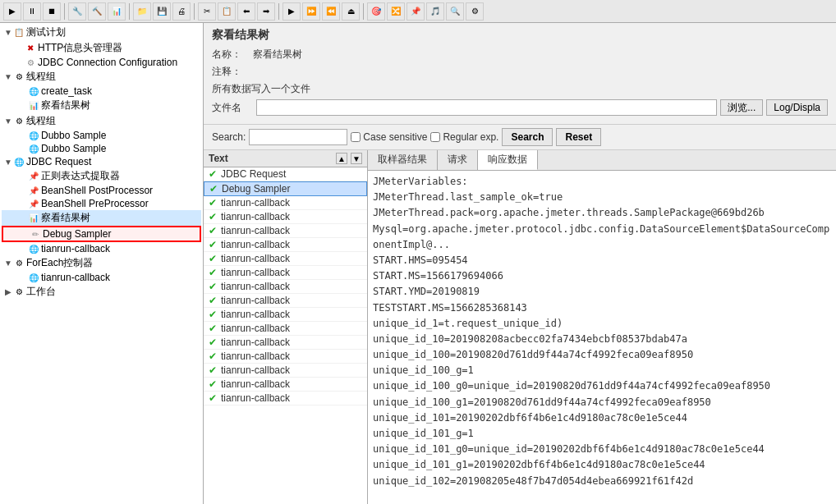  I want to click on tree-item-dubbo-2: 🌐 Dubbo Sample, so click(102, 149).